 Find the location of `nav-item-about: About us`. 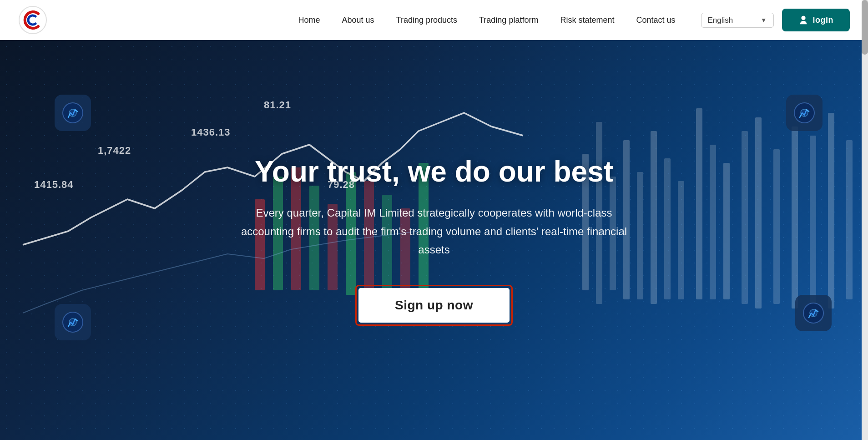

nav-item-about: About us is located at coordinates (358, 20).